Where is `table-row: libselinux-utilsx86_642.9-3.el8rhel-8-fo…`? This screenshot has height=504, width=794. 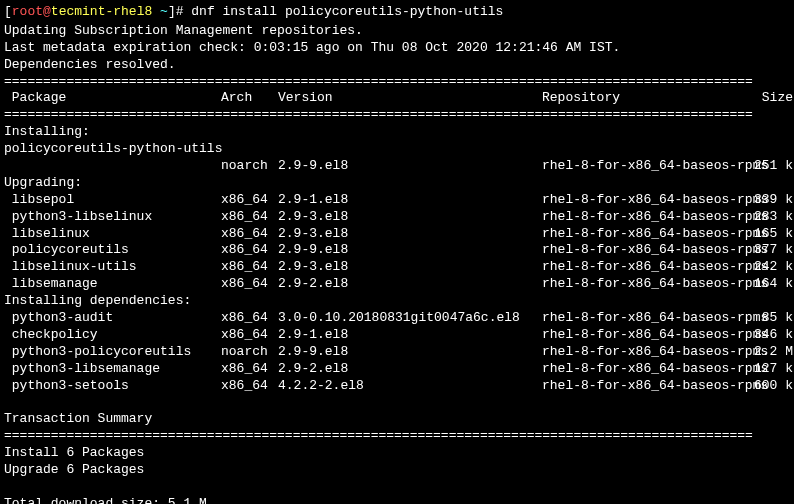 table-row: libselinux-utilsx86_642.9-3.el8rhel-8-fo… is located at coordinates (397, 268).